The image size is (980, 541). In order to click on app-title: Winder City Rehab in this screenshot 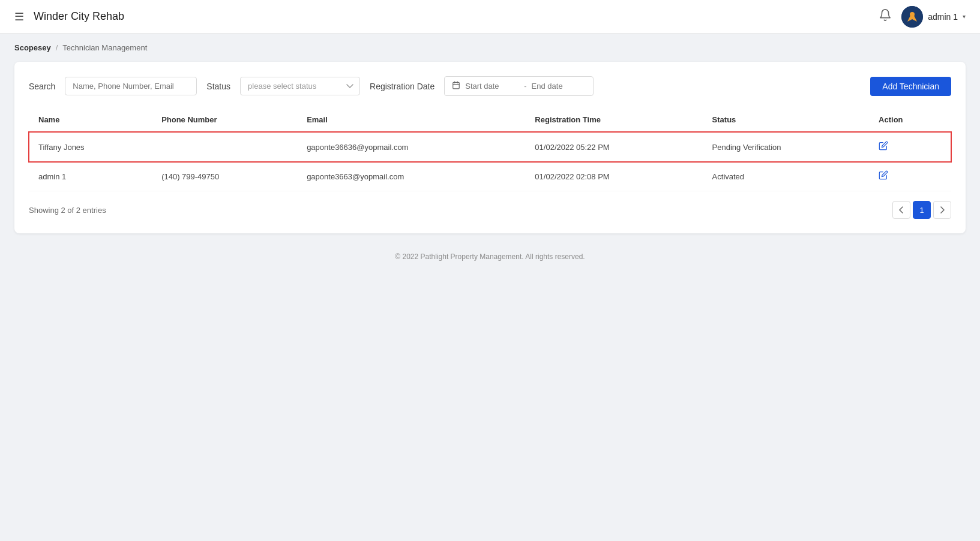, I will do `click(79, 17)`.